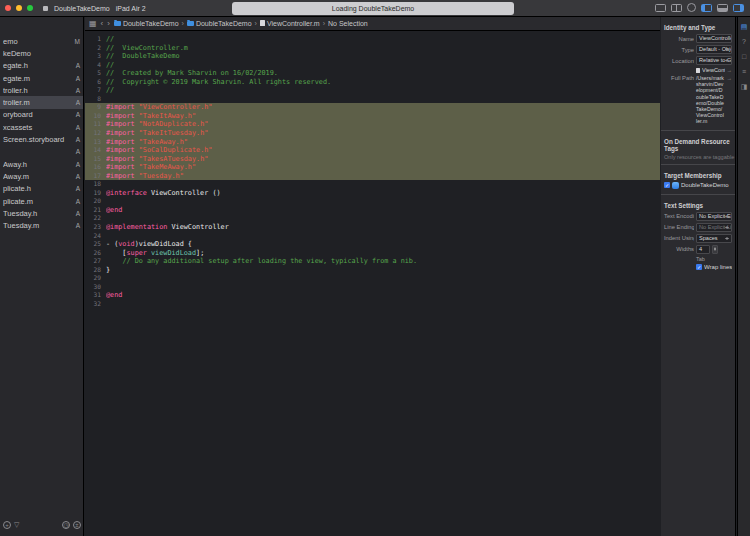 The width and height of the screenshot is (750, 536). I want to click on stop-button, so click(46, 8).